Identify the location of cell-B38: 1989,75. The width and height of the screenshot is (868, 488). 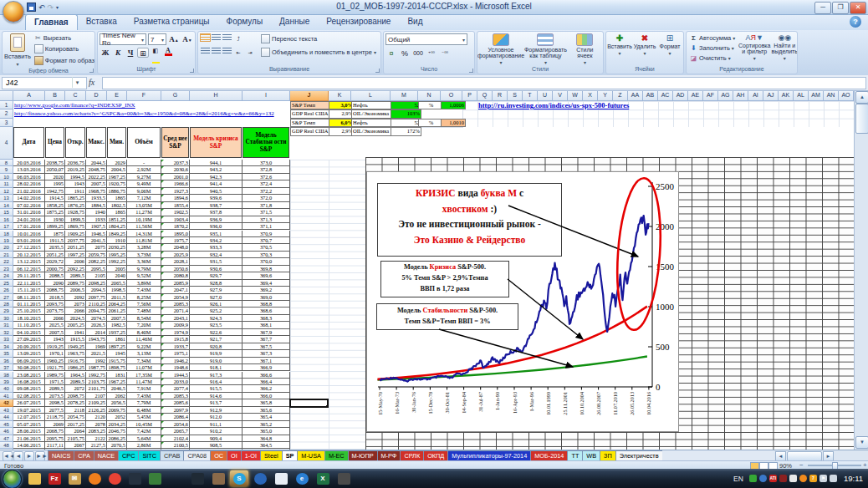
(55, 375).